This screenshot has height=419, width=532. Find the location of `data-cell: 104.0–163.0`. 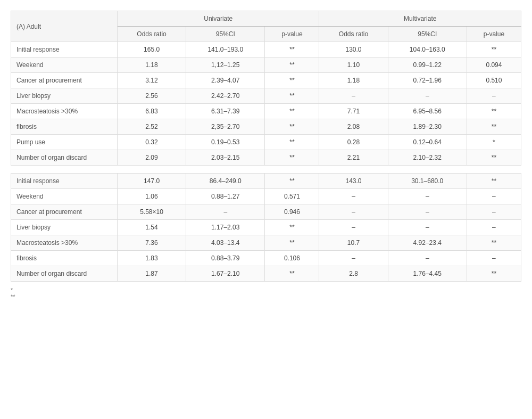

data-cell: 104.0–163.0 is located at coordinates (427, 50).